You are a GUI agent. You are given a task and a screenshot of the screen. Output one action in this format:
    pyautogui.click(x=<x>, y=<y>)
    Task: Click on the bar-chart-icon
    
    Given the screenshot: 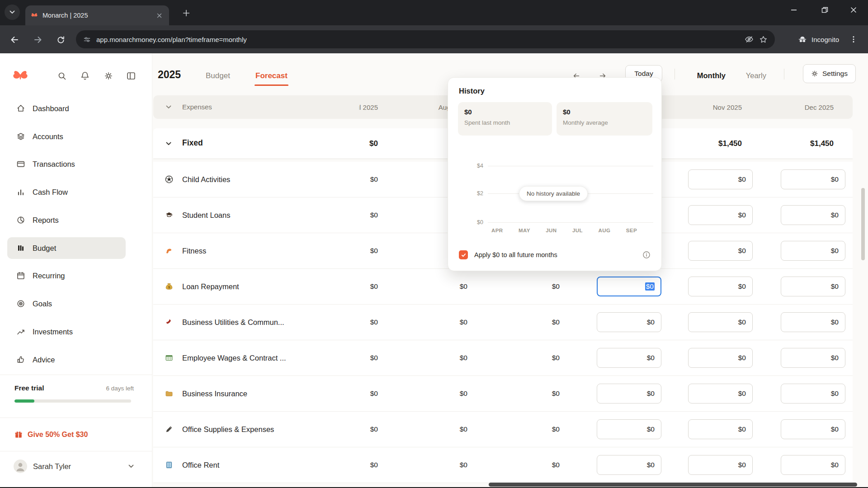 What is the action you would take?
    pyautogui.click(x=21, y=192)
    